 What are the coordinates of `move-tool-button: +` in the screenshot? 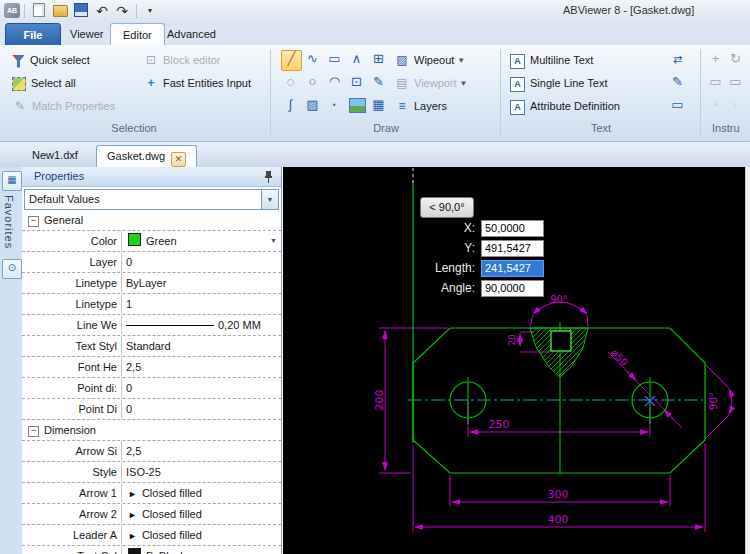 It's located at (716, 60).